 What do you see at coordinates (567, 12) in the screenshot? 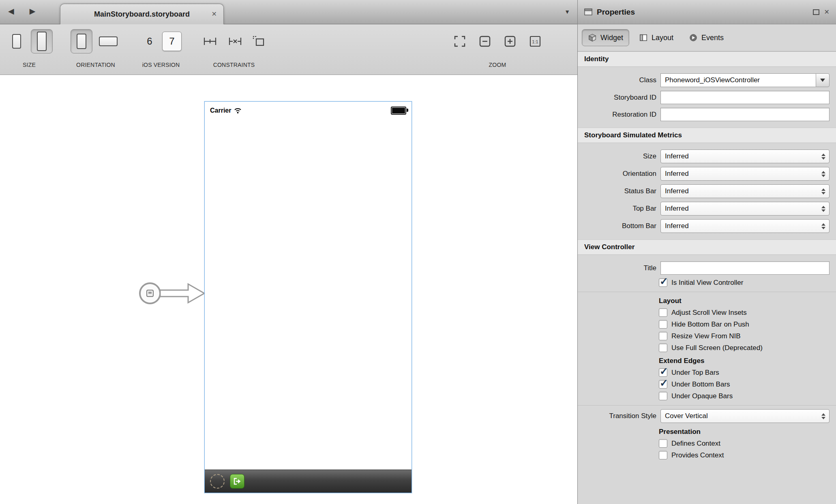
I see `tab-list-chevron-icon: ▼` at bounding box center [567, 12].